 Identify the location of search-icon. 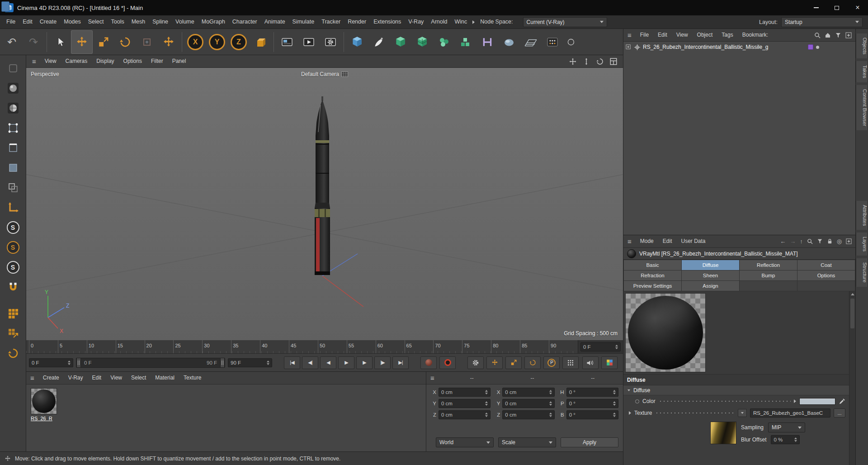
(810, 242).